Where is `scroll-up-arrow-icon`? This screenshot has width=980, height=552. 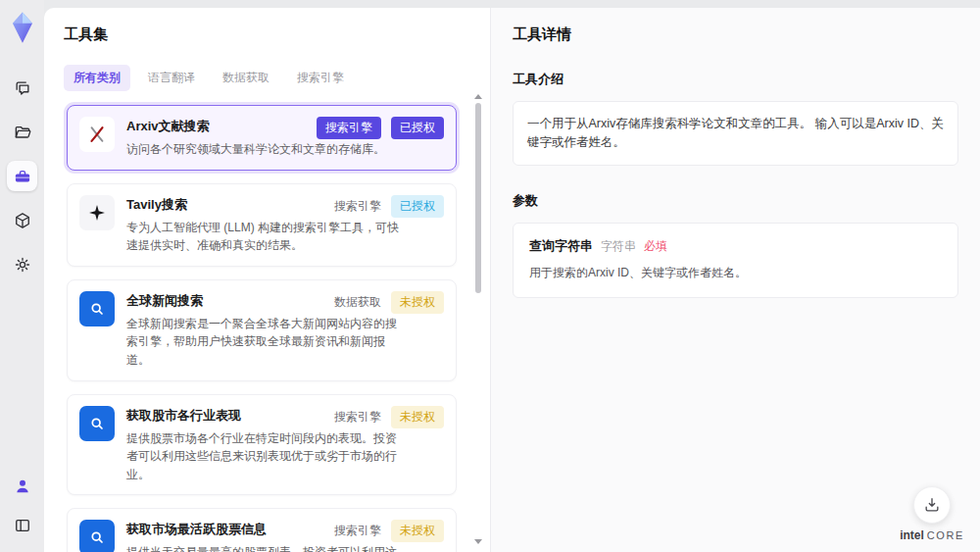
scroll-up-arrow-icon is located at coordinates (478, 96).